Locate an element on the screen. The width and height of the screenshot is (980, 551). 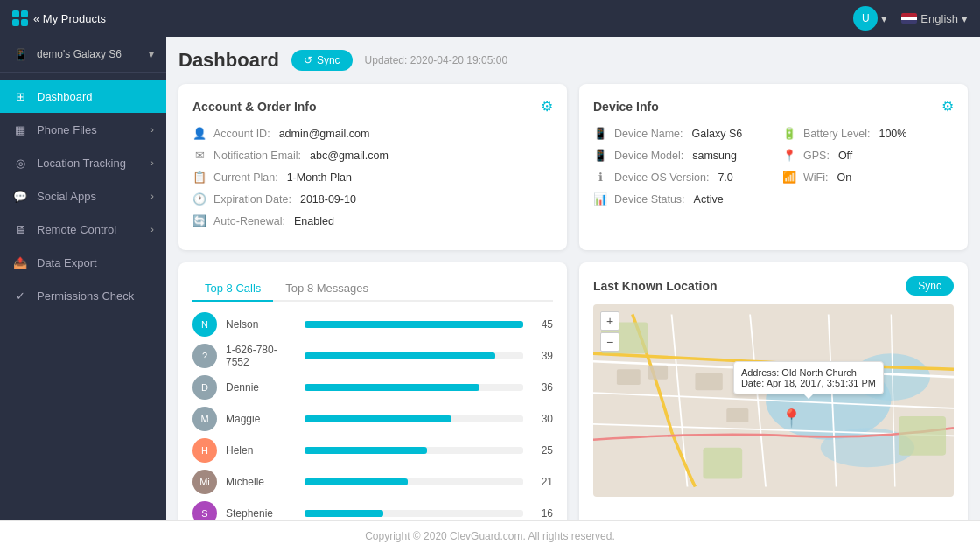
plan-icon: 📋 is located at coordinates (200, 177).